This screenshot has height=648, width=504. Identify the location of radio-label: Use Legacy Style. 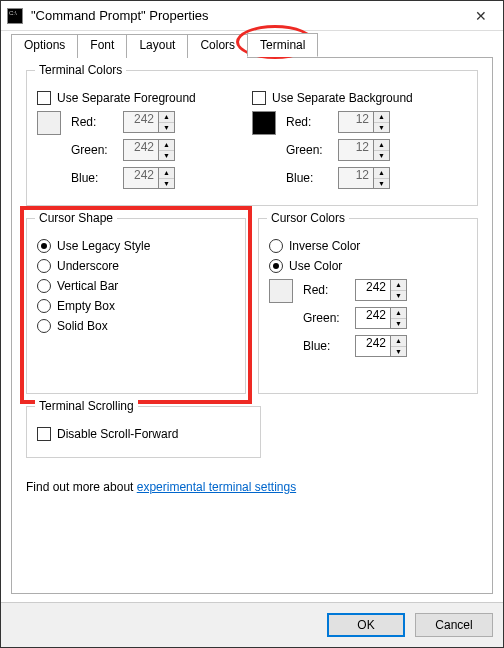
(104, 246).